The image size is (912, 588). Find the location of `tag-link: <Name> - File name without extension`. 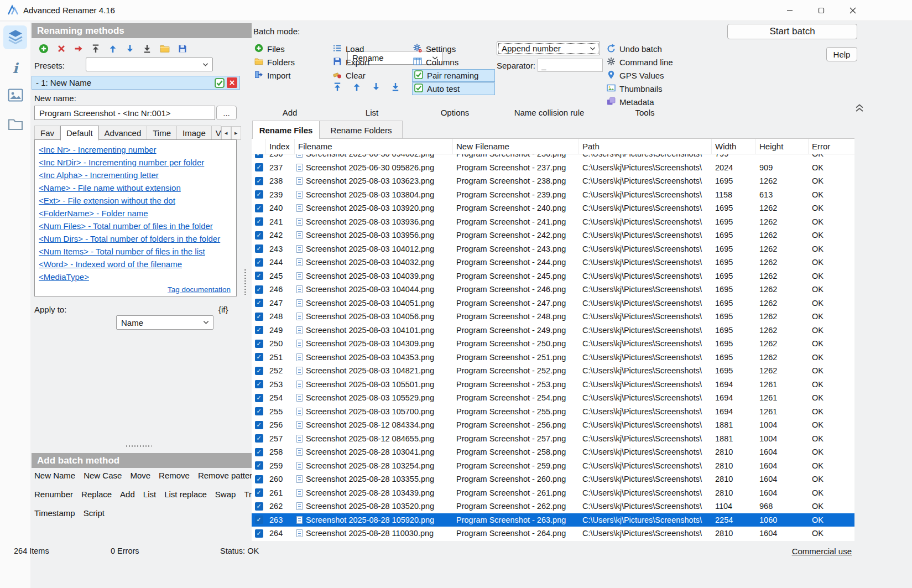

tag-link: <Name> - File name without extension is located at coordinates (110, 188).